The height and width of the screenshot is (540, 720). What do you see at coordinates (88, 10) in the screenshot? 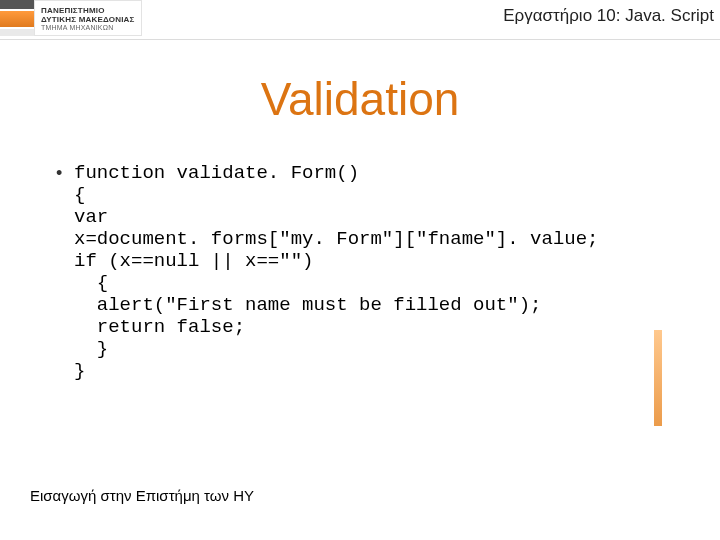
I see `logo-line1: ΠΑΝΕΠΙΣΤΗΜΙΟ` at bounding box center [88, 10].